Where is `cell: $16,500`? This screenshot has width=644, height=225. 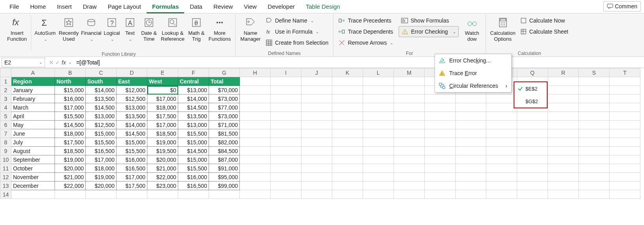 cell: $16,500 is located at coordinates (194, 186).